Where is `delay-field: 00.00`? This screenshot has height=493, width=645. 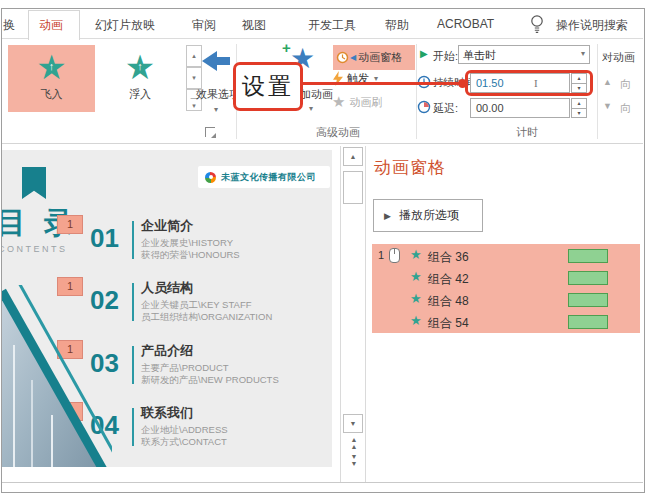
delay-field: 00.00 is located at coordinates (520, 108).